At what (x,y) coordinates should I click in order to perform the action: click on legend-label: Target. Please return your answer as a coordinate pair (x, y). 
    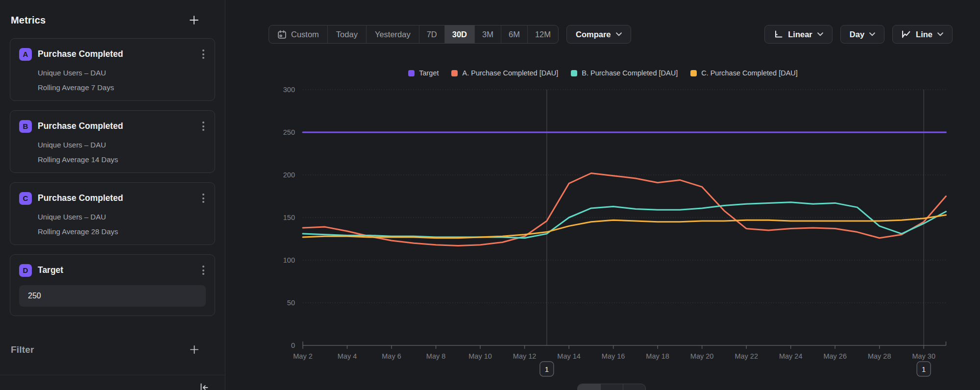
    Looking at the image, I should click on (429, 73).